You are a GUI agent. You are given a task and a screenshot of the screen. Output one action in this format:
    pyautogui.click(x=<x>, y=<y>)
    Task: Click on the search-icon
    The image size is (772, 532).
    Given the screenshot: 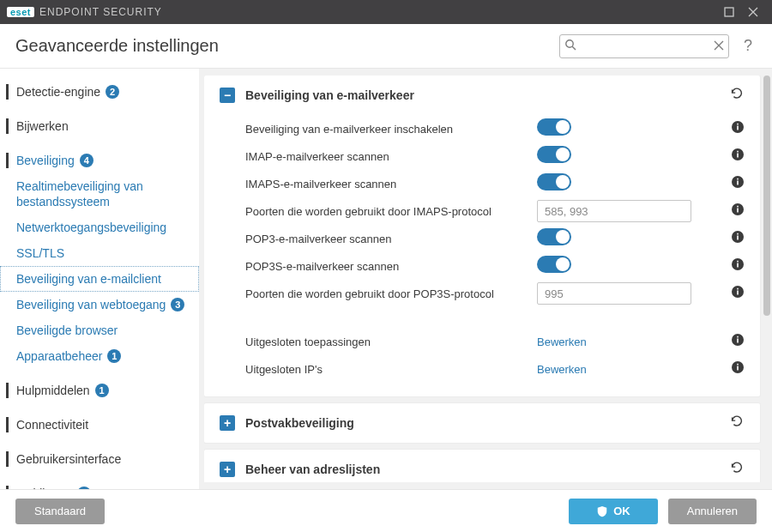 What is the action you would take?
    pyautogui.click(x=570, y=46)
    